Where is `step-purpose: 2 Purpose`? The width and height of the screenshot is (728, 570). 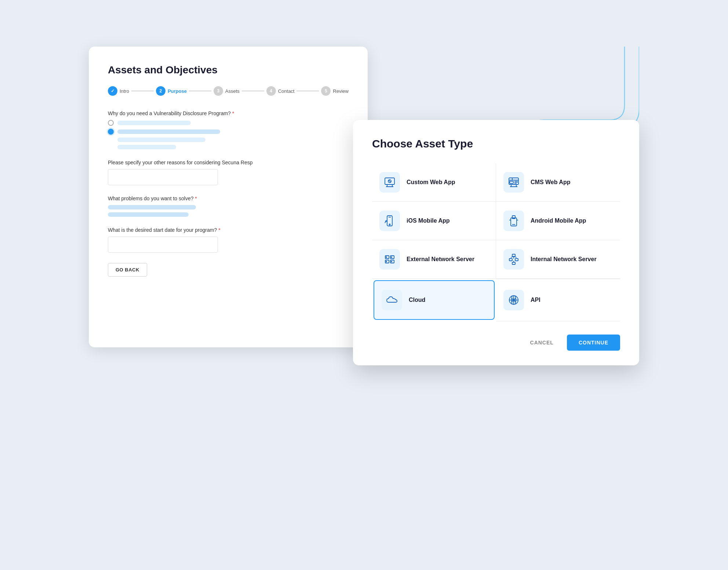 step-purpose: 2 Purpose is located at coordinates (171, 91).